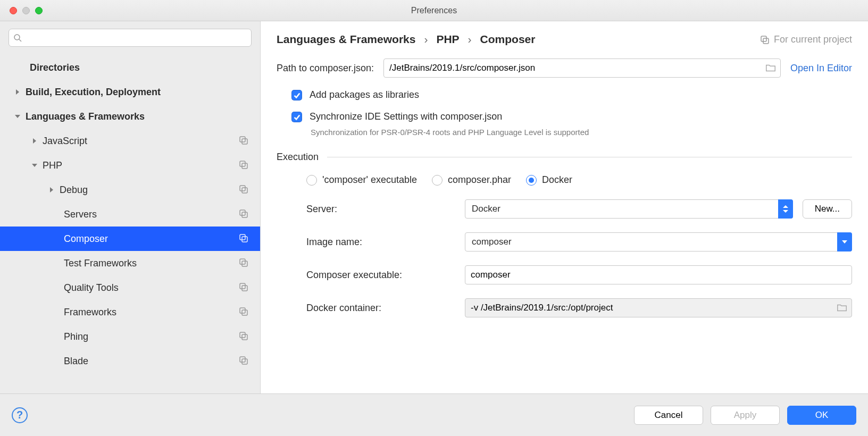 Image resolution: width=868 pixels, height=436 pixels. What do you see at coordinates (370, 180) in the screenshot?
I see `radio-composer-exec-label: 'composer' executable` at bounding box center [370, 180].